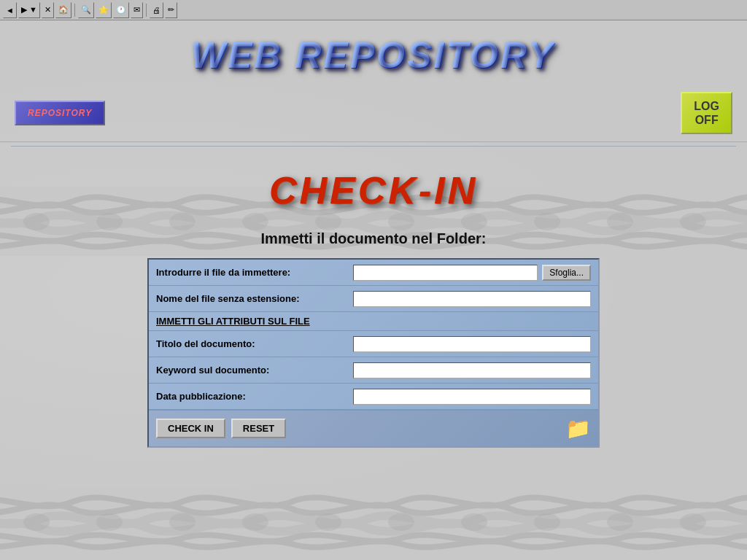  Describe the element at coordinates (374, 273) in the screenshot. I see `file-input-row: Introdurre il file da immettere: Sfoglia…` at that location.